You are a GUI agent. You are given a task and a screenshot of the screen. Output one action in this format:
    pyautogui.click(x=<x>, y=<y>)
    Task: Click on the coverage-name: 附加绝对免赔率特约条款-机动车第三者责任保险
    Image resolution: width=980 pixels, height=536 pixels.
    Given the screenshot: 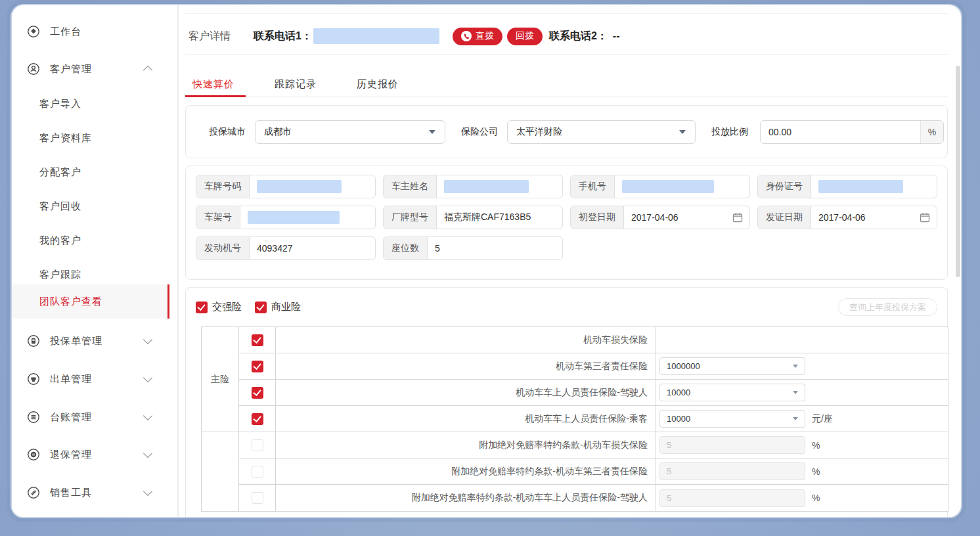 What is the action you would take?
    pyautogui.click(x=466, y=472)
    